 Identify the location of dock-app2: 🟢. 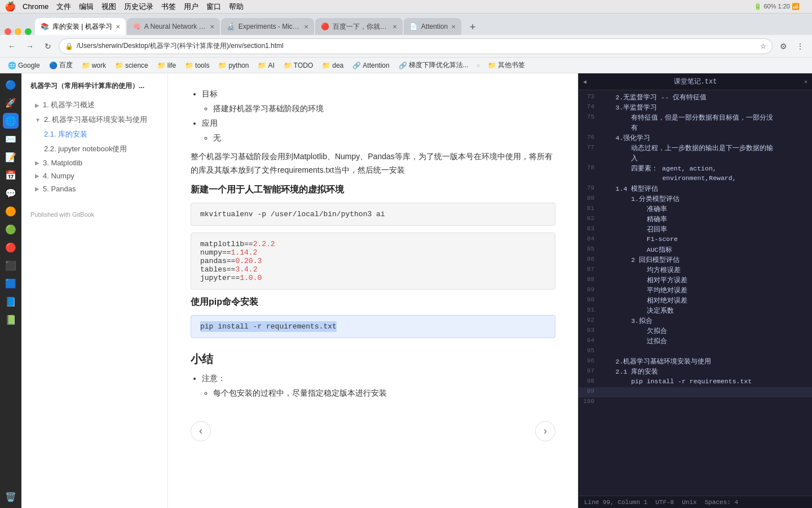
(11, 229).